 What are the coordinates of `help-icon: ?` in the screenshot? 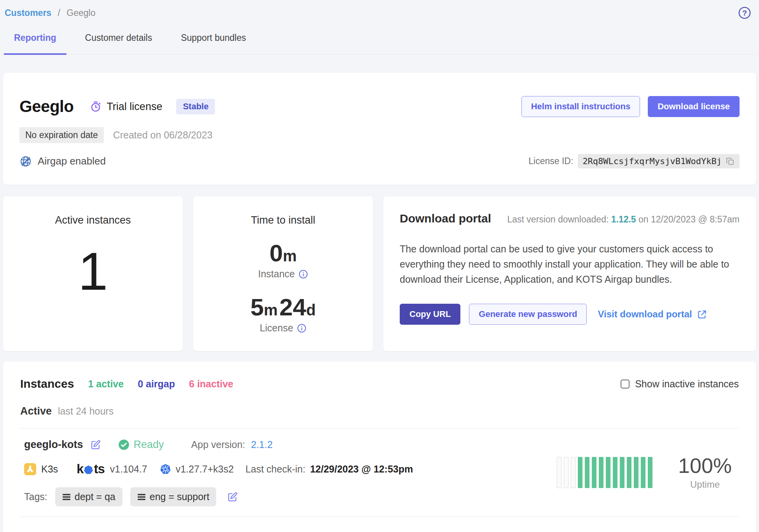 It's located at (745, 13).